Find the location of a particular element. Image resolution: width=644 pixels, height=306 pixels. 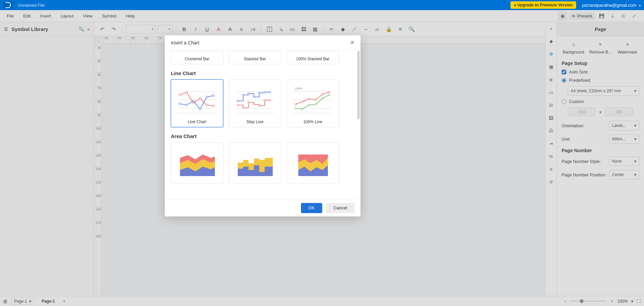

upgrade-button: Upgrade to Premium Version is located at coordinates (543, 5).